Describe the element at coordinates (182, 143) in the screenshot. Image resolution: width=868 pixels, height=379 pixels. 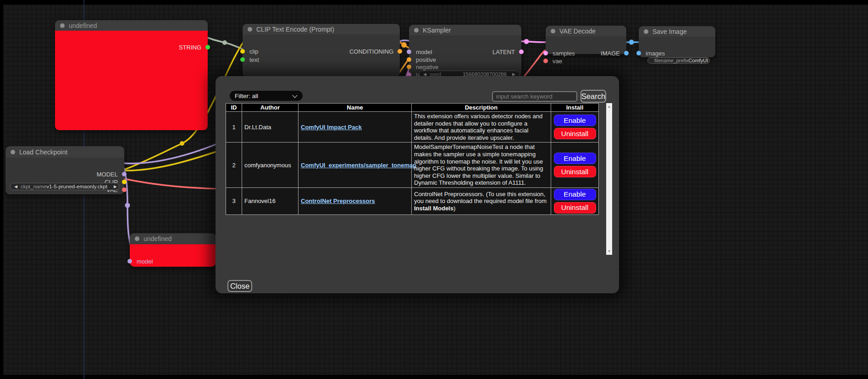
I see `reroute-dot-clip` at that location.